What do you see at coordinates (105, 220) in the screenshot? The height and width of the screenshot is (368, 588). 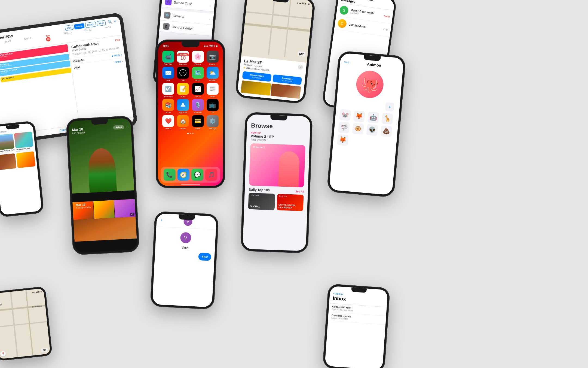 I see `person-bottom-section: Mar 19 Antelope Valley ··· +7` at bounding box center [105, 220].